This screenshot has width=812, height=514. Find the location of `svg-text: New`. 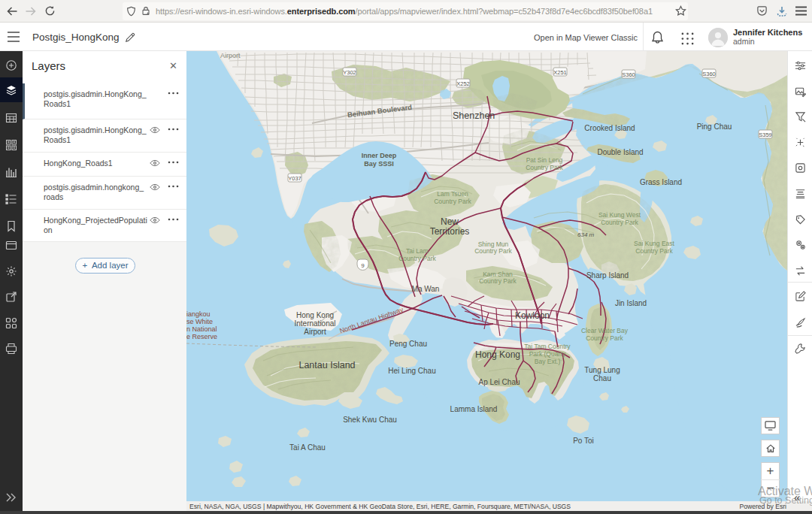

svg-text: New is located at coordinates (450, 222).